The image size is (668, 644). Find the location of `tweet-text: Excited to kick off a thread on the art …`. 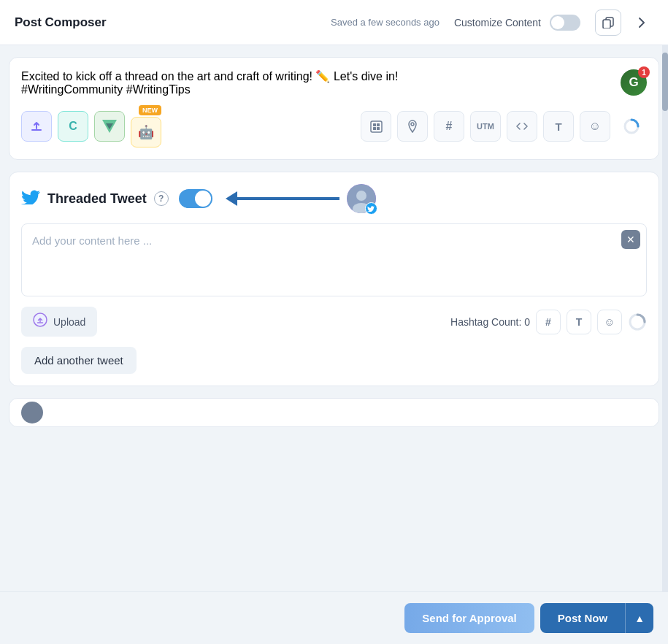

tweet-text: Excited to kick off a thread on the art … is located at coordinates (317, 83).